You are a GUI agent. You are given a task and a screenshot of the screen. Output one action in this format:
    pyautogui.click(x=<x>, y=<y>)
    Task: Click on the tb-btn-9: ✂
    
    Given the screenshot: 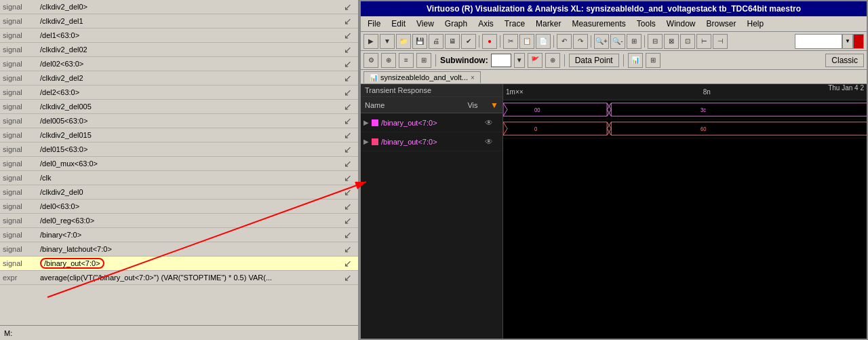 What is the action you would take?
    pyautogui.click(x=511, y=41)
    